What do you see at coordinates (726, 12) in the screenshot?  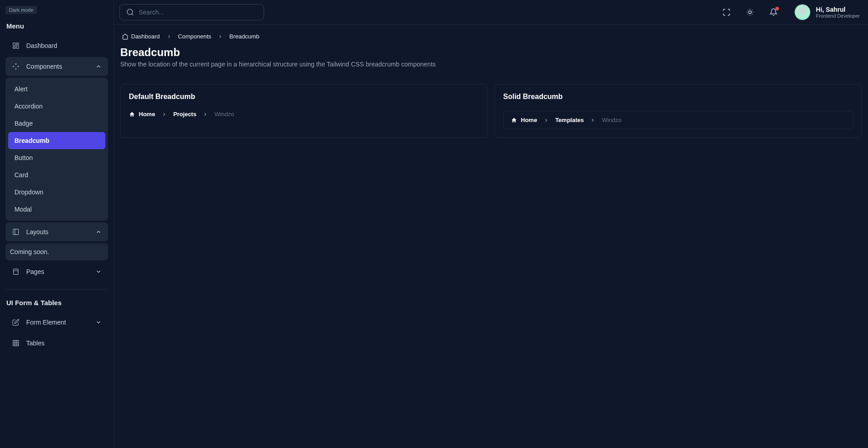 I see `fullscreen-icon` at bounding box center [726, 12].